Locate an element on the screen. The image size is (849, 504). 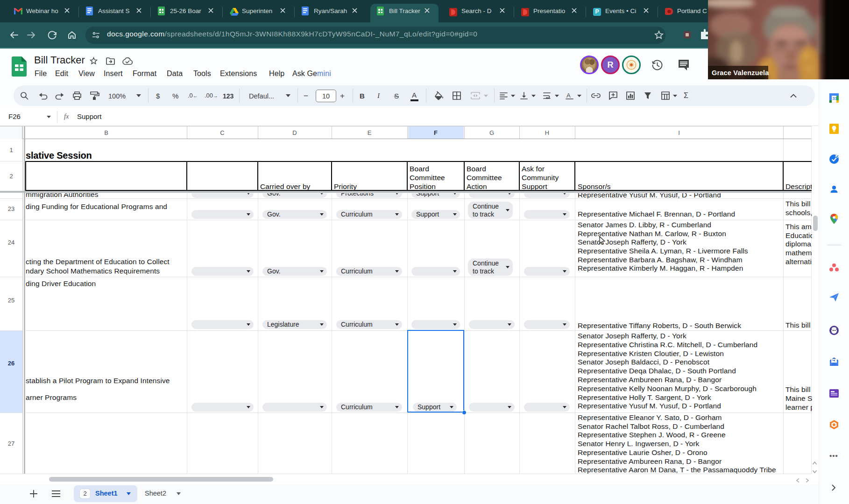
svg-text: A is located at coordinates (569, 95).